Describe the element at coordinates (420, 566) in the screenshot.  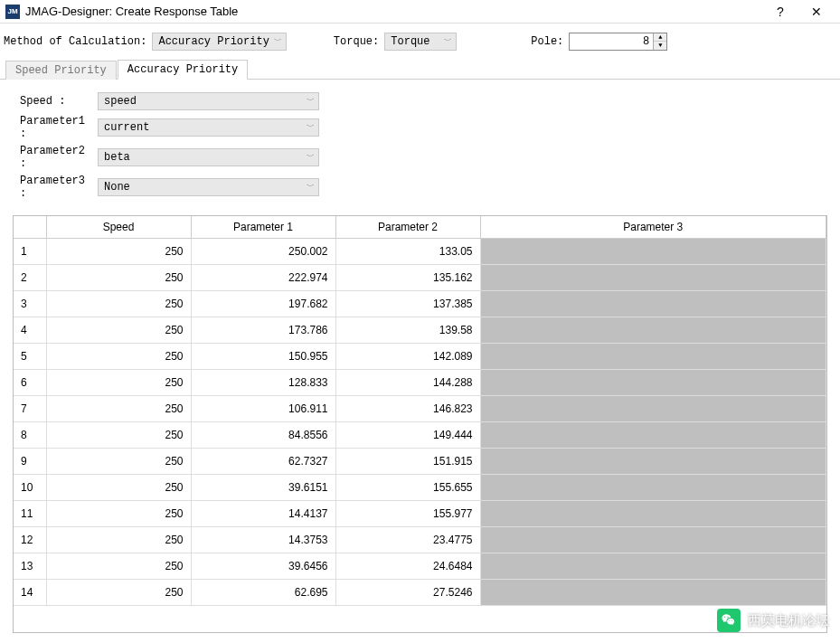
I see `table-row: 1325039.645624.6484` at that location.